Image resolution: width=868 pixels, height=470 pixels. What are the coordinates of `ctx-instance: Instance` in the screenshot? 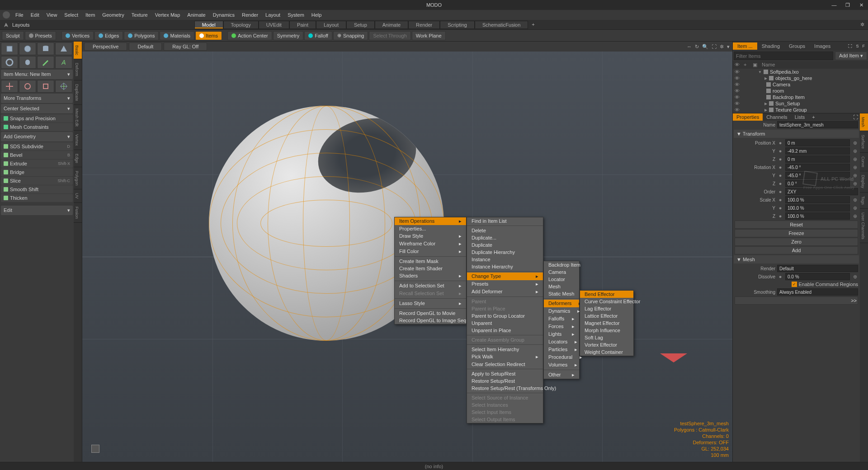 It's located at (505, 259).